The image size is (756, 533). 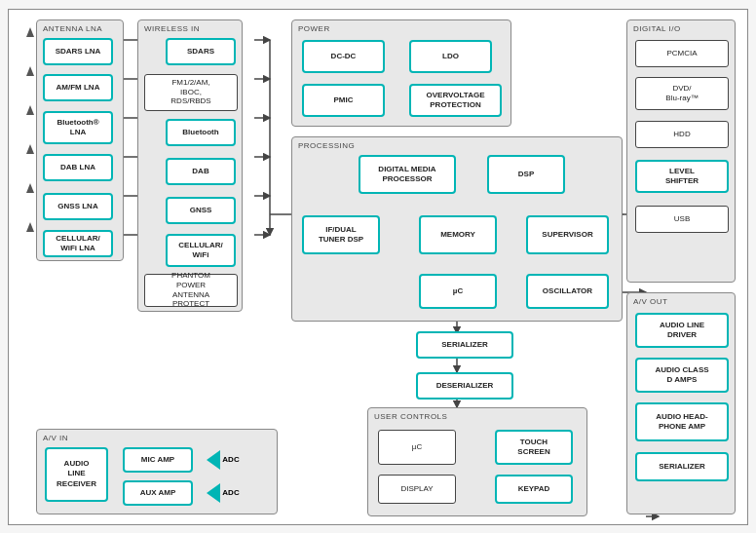 What do you see at coordinates (417, 489) in the screenshot?
I see `display-box: DISPLAY` at bounding box center [417, 489].